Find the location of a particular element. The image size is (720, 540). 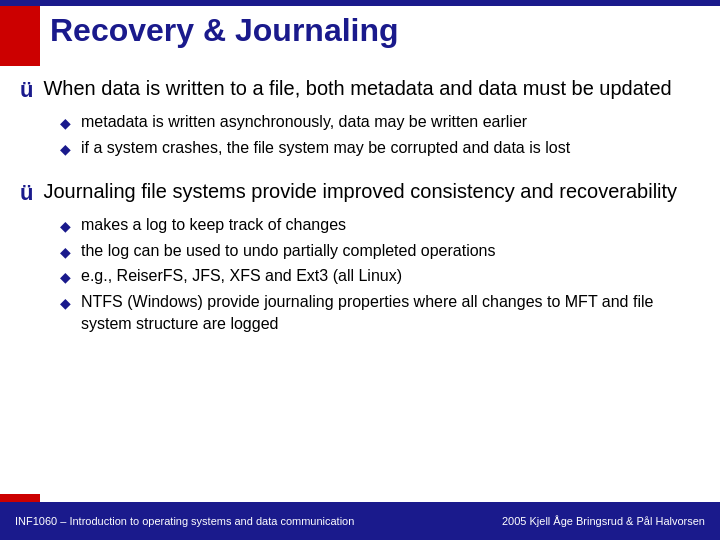

sub-bullet-2-4: ◆ NTFS (Windows) provide journaling prop… is located at coordinates (380, 312).